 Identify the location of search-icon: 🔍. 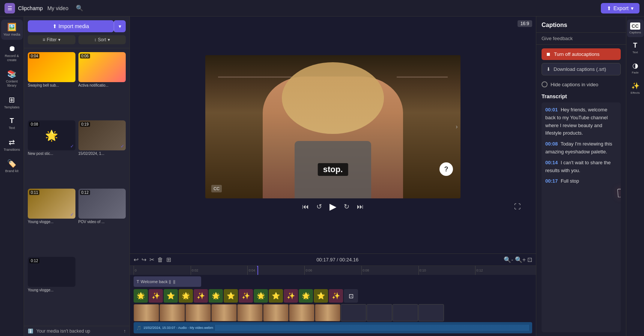
(80, 8).